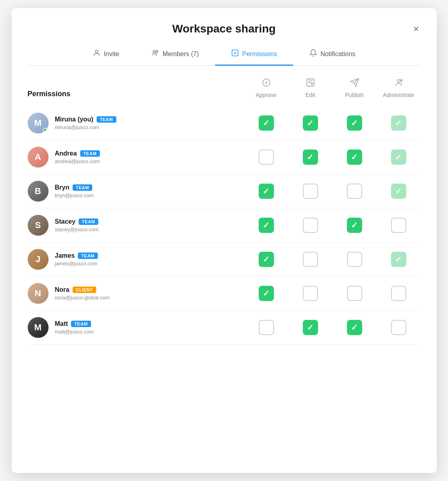 Image resolution: width=448 pixels, height=481 pixels. I want to click on invite-icon, so click(97, 54).